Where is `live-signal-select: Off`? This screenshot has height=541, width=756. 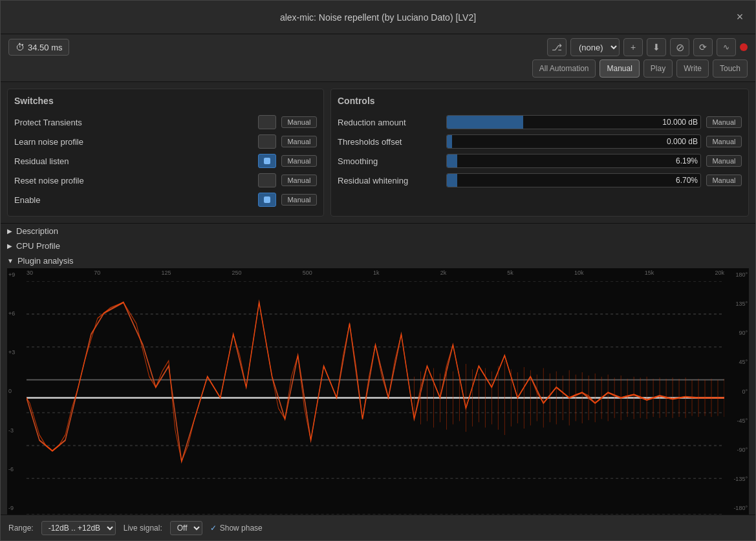 live-signal-select: Off is located at coordinates (186, 528).